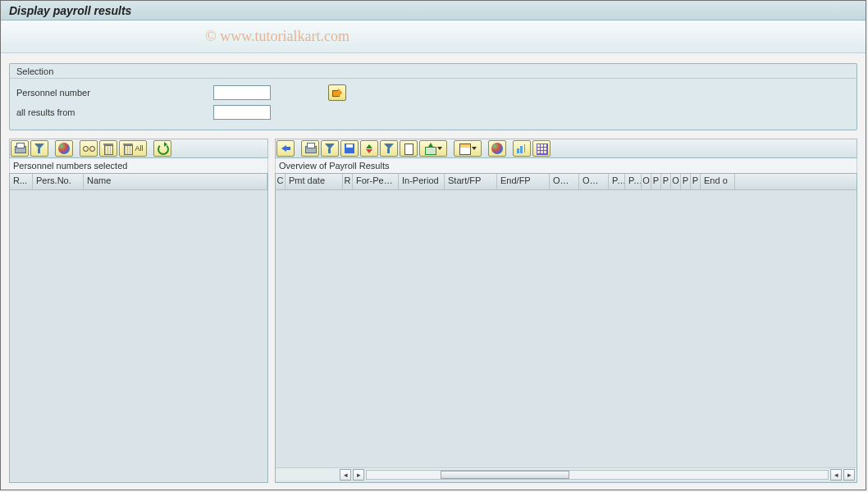 This screenshot has width=868, height=492. I want to click on layout-button, so click(468, 148).